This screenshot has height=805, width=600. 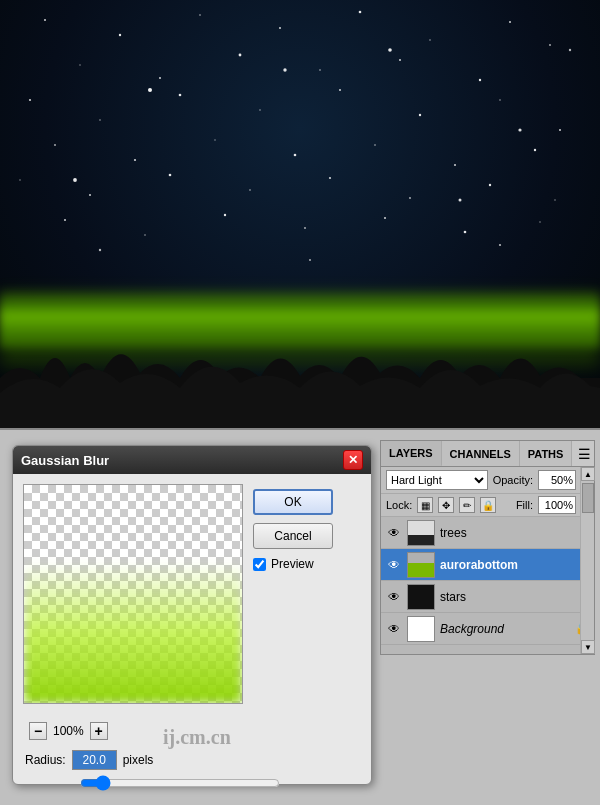 I want to click on radius-label: Radius:, so click(x=46, y=760).